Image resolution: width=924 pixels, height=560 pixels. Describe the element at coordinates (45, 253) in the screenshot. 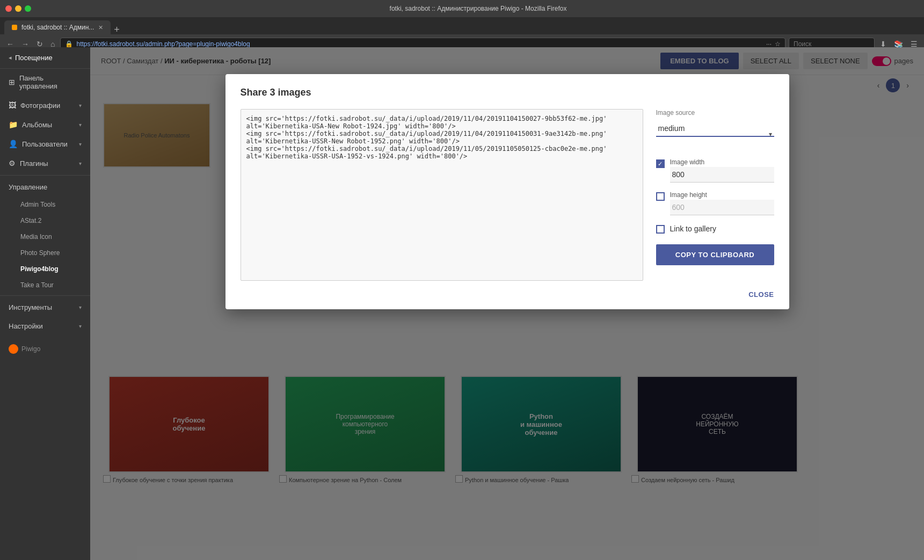

I see `sidebar-sub-photo-sphere: Photo Sphere` at that location.